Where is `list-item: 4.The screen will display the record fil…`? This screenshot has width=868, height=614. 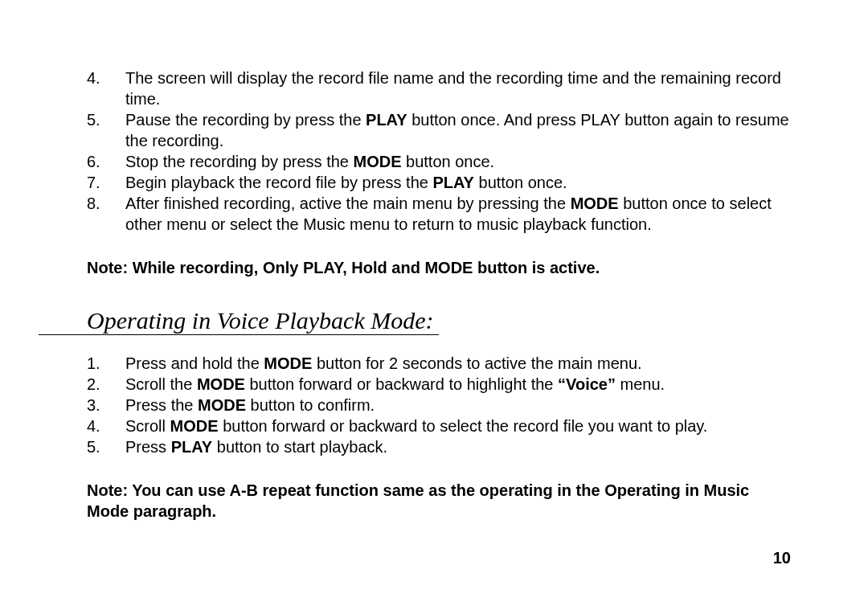
list-item: 4.The screen will display the record fil… is located at coordinates (440, 88).